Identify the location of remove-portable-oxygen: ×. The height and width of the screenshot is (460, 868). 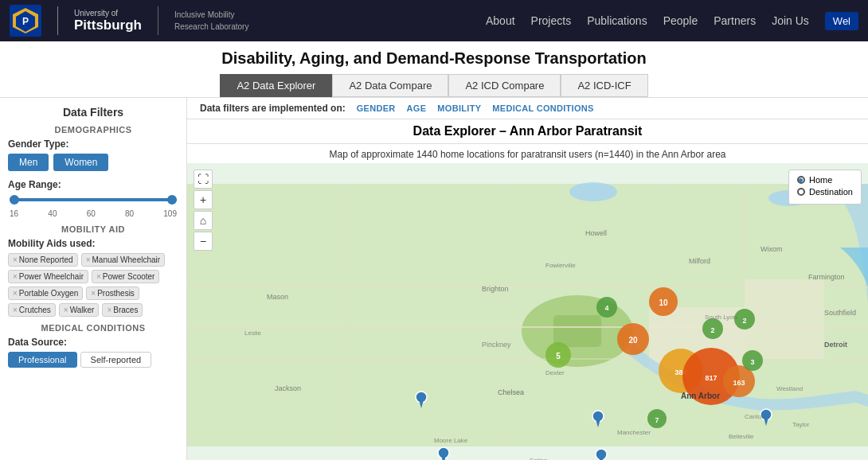
(15, 293).